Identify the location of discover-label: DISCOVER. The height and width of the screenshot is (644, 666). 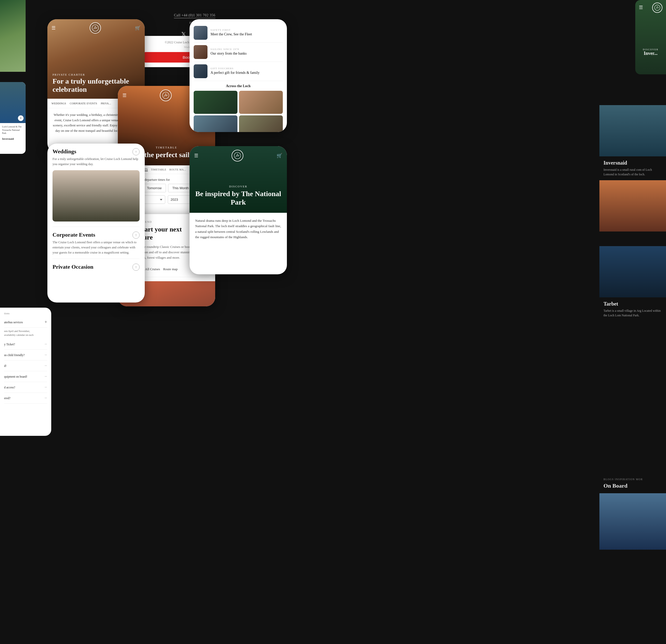
(238, 186).